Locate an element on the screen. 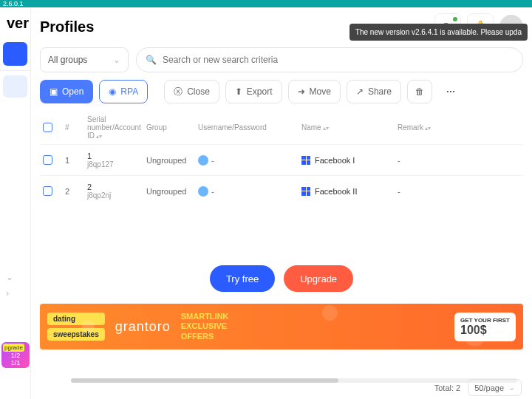 The height and width of the screenshot is (399, 532). search-input is located at coordinates (338, 60).